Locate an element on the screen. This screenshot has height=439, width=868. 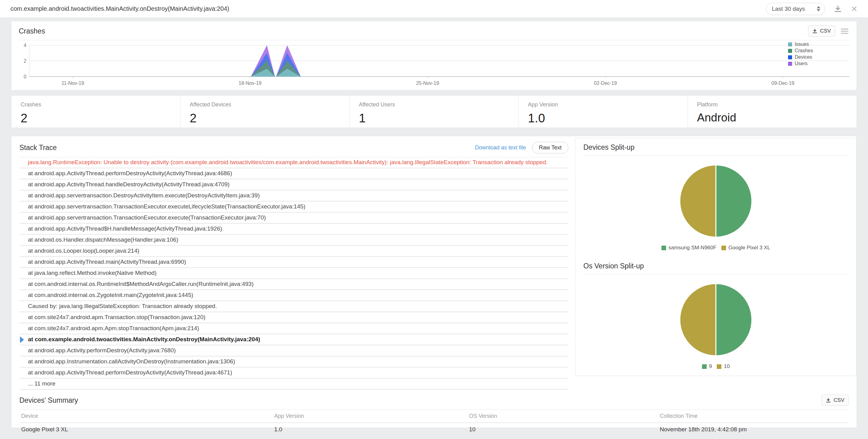
svg-text: 4 is located at coordinates (25, 45).